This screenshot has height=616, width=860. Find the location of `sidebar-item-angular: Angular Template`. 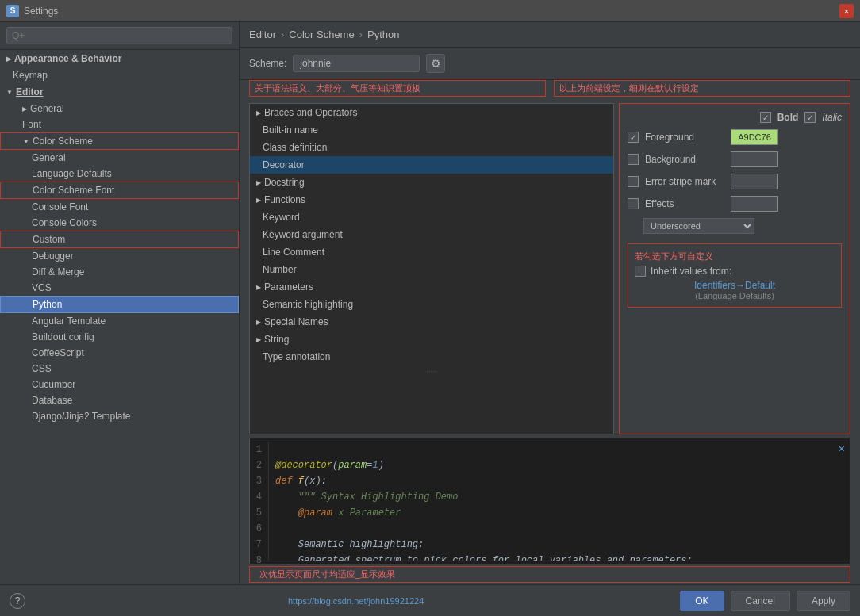

sidebar-item-angular: Angular Template is located at coordinates (119, 321).